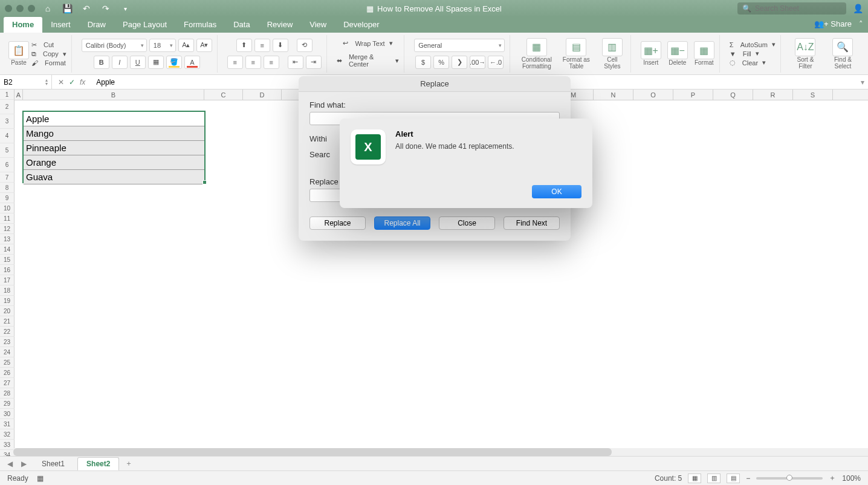  What do you see at coordinates (832, 478) in the screenshot?
I see `zoom-in-icon: ＋` at bounding box center [832, 478].